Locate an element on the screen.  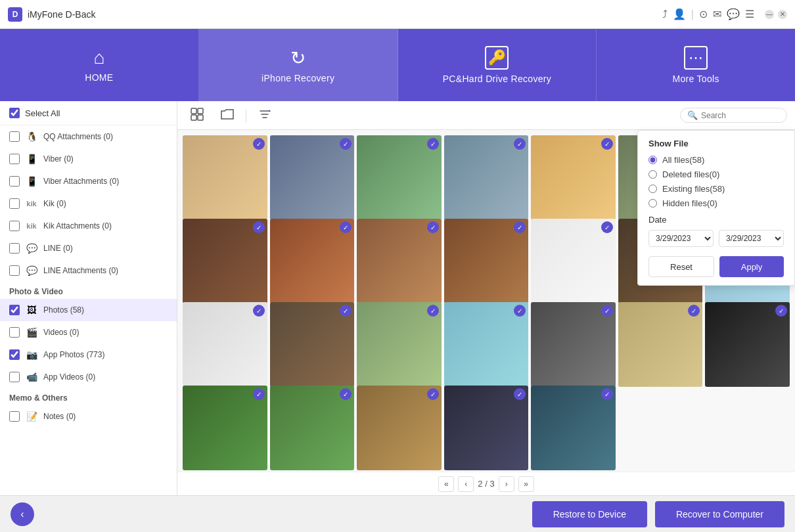
sidebar-item-qq-attachments: 🐧 QQ Attachments (0) is located at coordinates (88, 137).